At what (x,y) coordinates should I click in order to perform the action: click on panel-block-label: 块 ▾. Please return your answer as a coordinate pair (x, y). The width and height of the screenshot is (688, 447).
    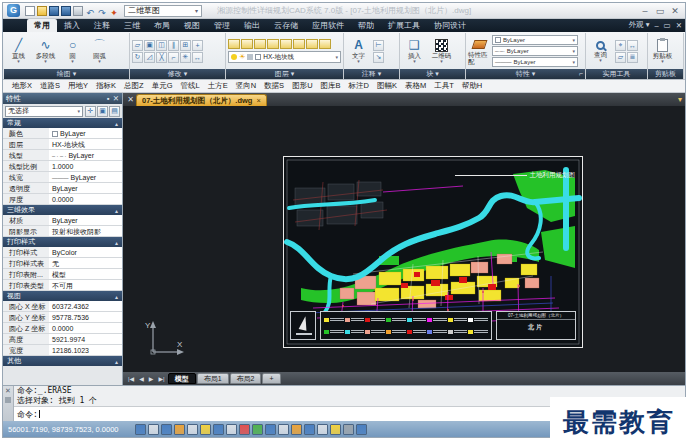
    Looking at the image, I should click on (432, 74).